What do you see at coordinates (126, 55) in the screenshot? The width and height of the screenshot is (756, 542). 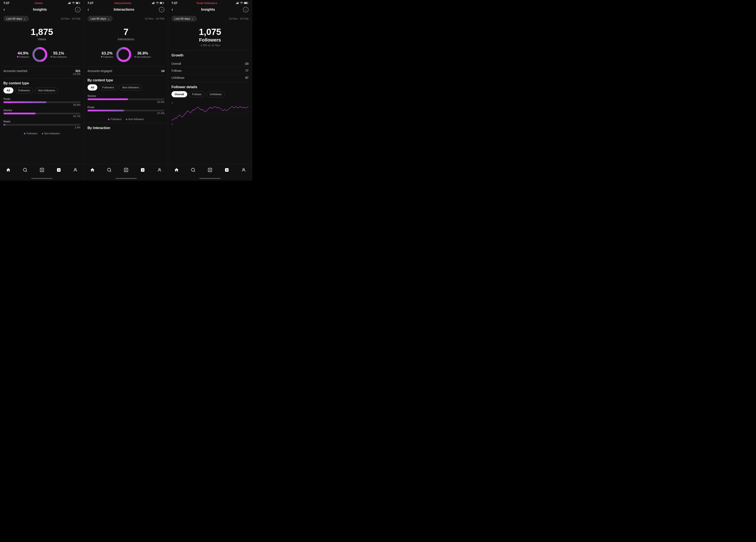 I see `donut-row-interactions: 63.2% Followers 36.8% Non-followers` at bounding box center [126, 55].